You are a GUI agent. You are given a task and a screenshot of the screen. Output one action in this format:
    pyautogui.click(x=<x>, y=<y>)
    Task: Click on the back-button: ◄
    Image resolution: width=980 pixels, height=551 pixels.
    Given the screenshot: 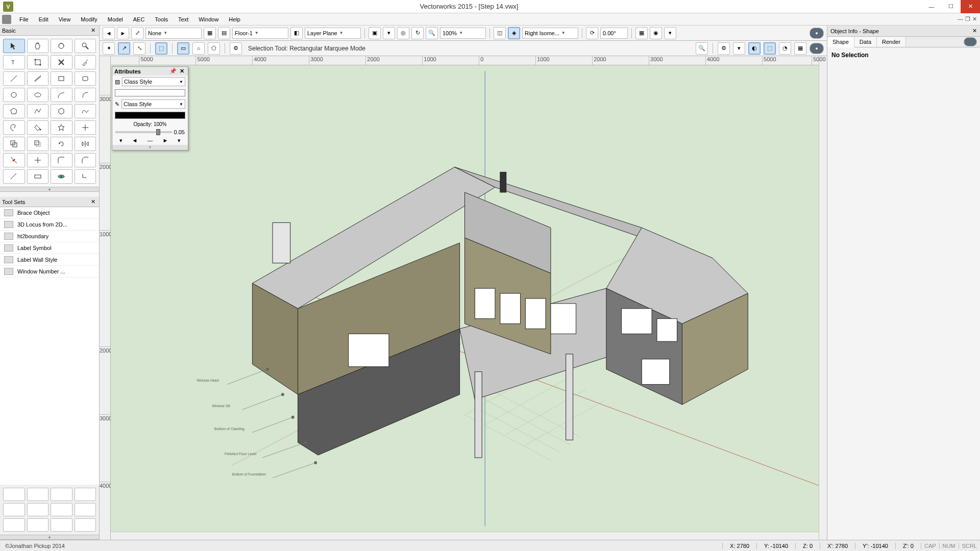 What is the action you would take?
    pyautogui.click(x=109, y=33)
    